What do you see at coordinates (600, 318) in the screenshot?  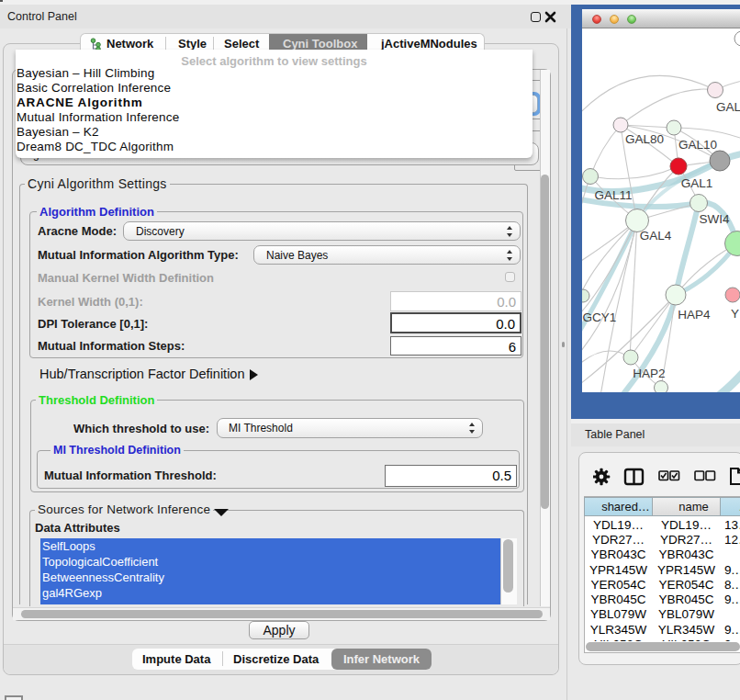 I see `svg-text: GCY1` at bounding box center [600, 318].